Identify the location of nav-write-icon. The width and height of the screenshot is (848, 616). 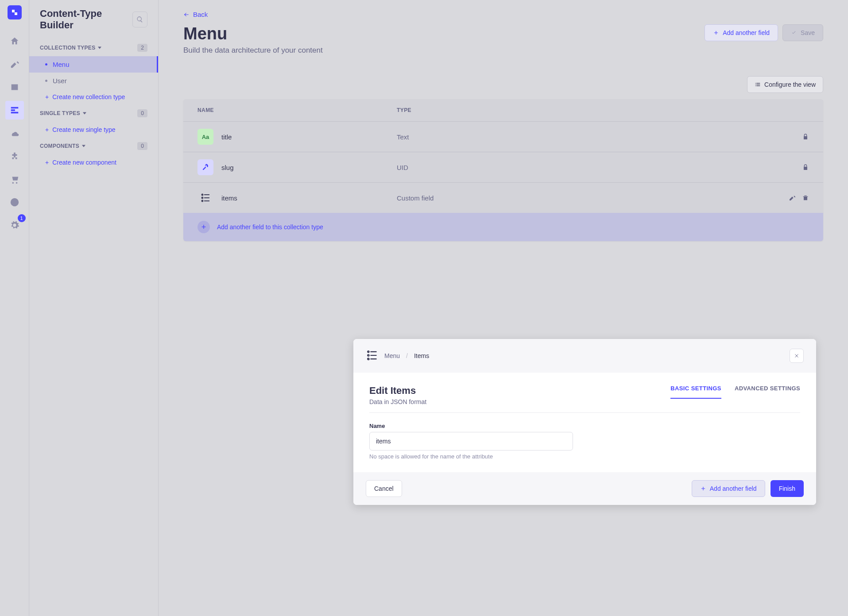
(15, 64).